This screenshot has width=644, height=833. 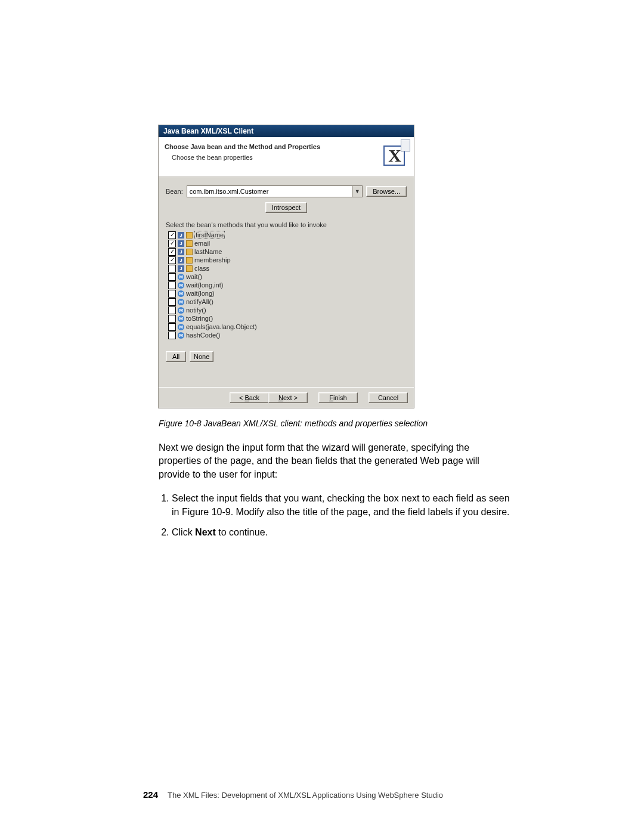 I want to click on chevron-down-icon: ▼, so click(x=357, y=191).